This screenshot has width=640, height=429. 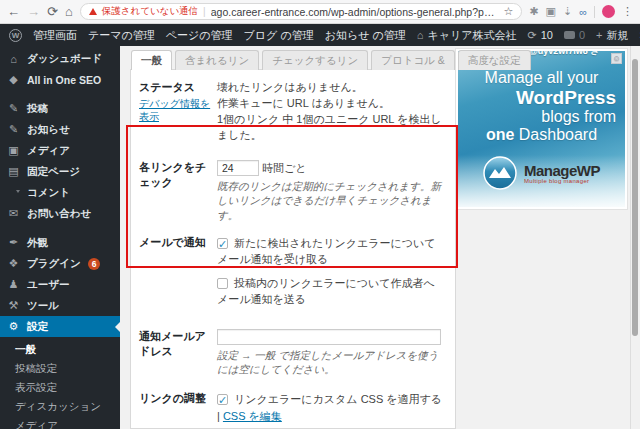 I want to click on security-warning-icon, so click(x=93, y=12).